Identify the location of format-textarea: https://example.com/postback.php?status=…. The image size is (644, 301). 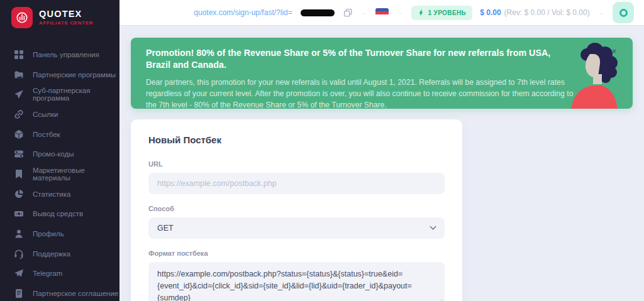
(297, 282).